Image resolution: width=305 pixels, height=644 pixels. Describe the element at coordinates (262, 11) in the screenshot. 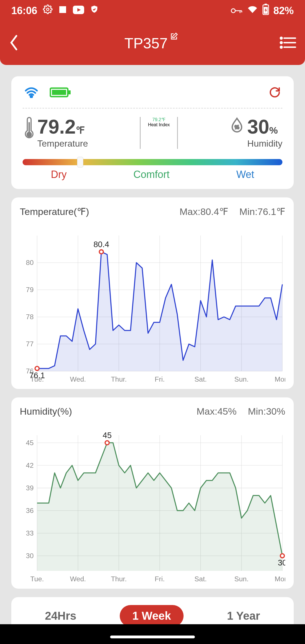

I see `status-right: 82%` at that location.